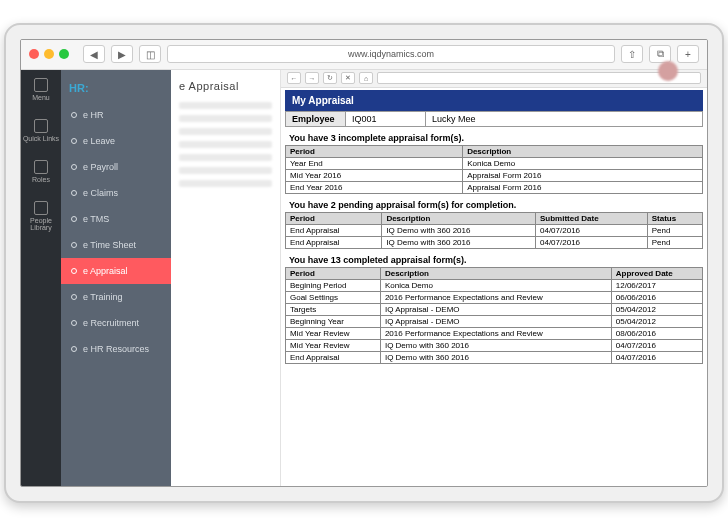 The width and height of the screenshot is (728, 525). I want to click on submenu-title: e Appraisal, so click(226, 86).